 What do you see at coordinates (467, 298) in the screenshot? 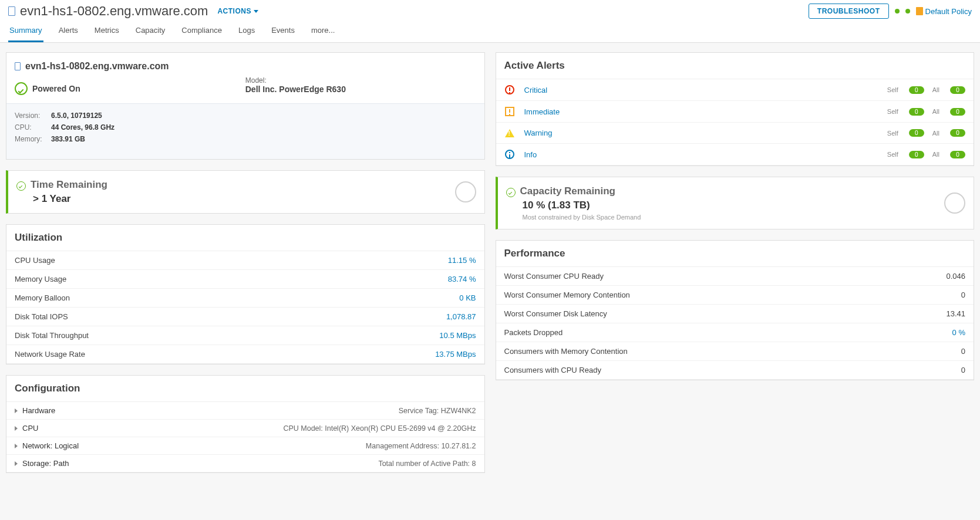
I see `util-value: 0 KB` at bounding box center [467, 298].